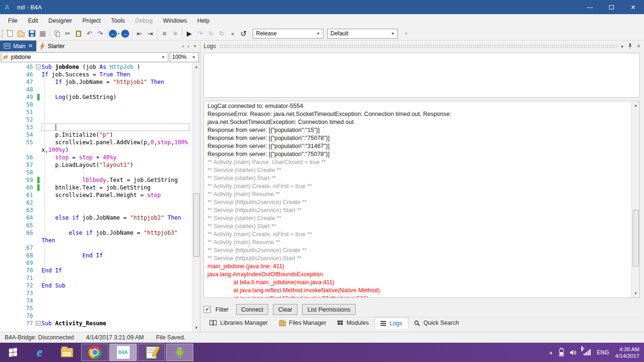  Describe the element at coordinates (96, 195) in the screenshot. I see `code-line: 61 scrollview1.Panel.Height = stop` at that location.